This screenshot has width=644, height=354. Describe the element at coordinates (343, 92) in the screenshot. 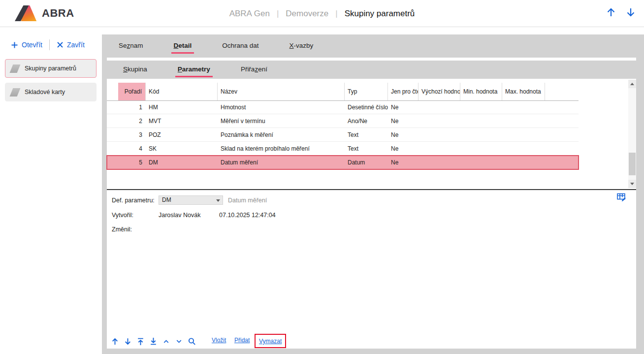

I see `table-header-row: Pořadí Kód Název Typ Jen pro čtení Výcho…` at that location.